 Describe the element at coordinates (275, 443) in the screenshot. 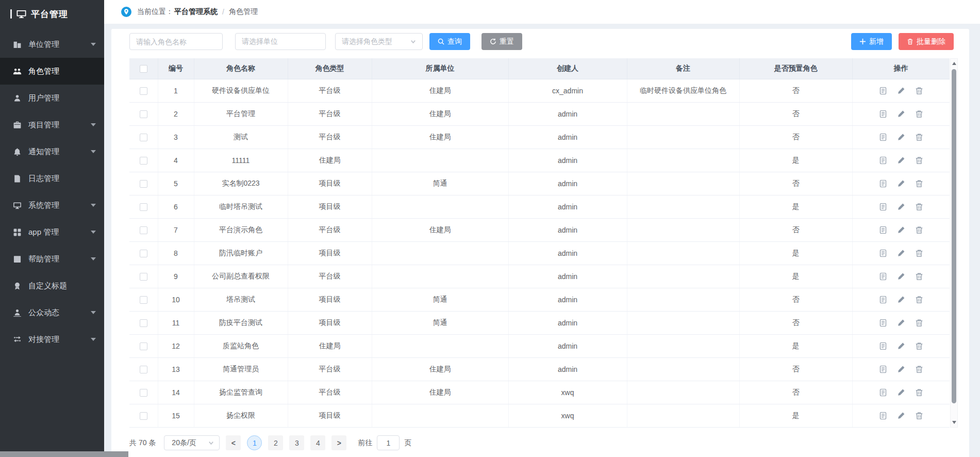

I see `page-button-2: 2` at that location.